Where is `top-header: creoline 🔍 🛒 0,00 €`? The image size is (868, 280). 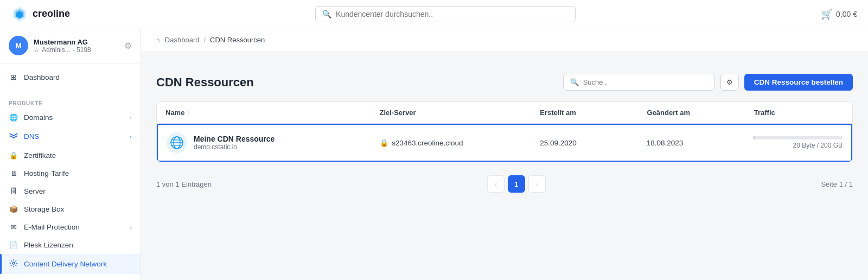
top-header: creoline 🔍 🛒 0,00 € is located at coordinates (434, 14).